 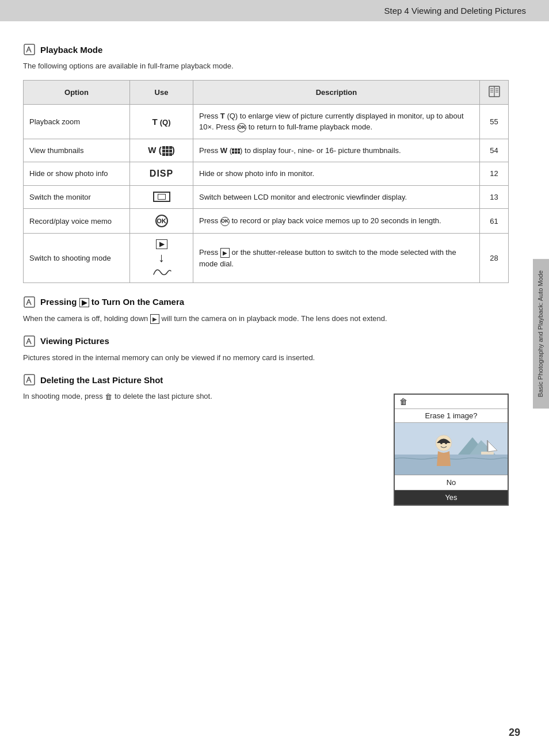 I want to click on viewing-pictures-body: Pictures stored in the internal memory c…, so click(x=266, y=358).